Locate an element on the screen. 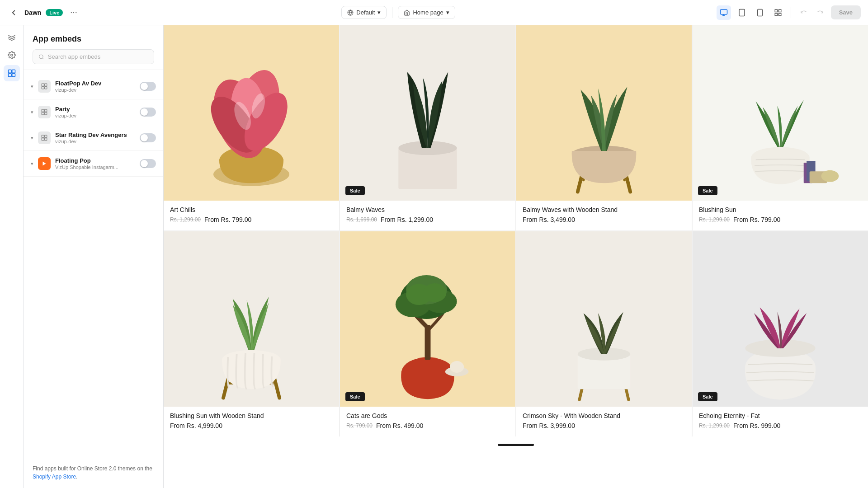 This screenshot has height=488, width=868. embed-icon-floatpop-av is located at coordinates (44, 86).